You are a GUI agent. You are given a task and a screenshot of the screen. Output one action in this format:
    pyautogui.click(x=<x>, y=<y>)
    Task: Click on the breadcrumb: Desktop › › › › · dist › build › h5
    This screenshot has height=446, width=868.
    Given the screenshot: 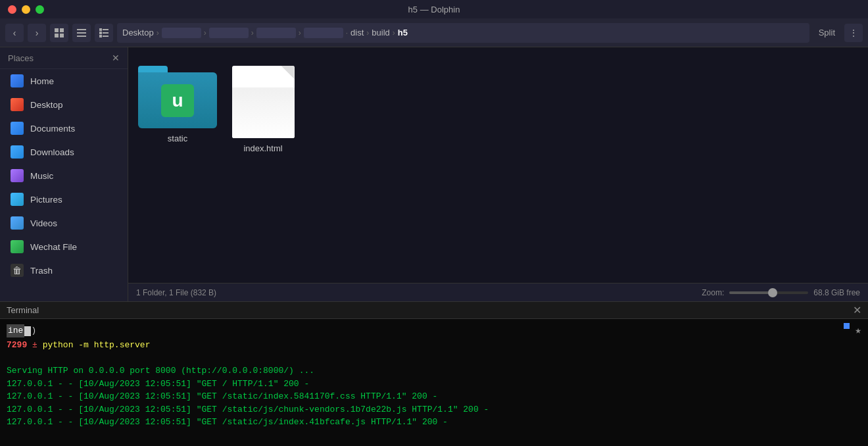 What is the action you would take?
    pyautogui.click(x=463, y=33)
    